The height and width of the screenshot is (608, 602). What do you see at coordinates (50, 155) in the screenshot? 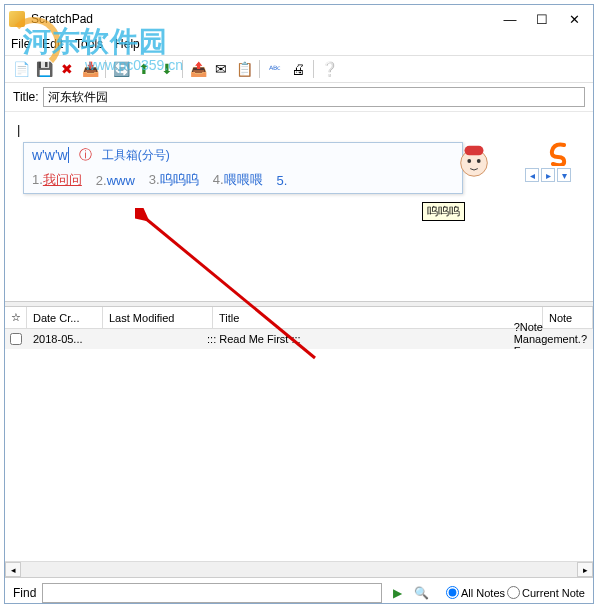
I see `ime-composition: w'w'w` at bounding box center [50, 155].